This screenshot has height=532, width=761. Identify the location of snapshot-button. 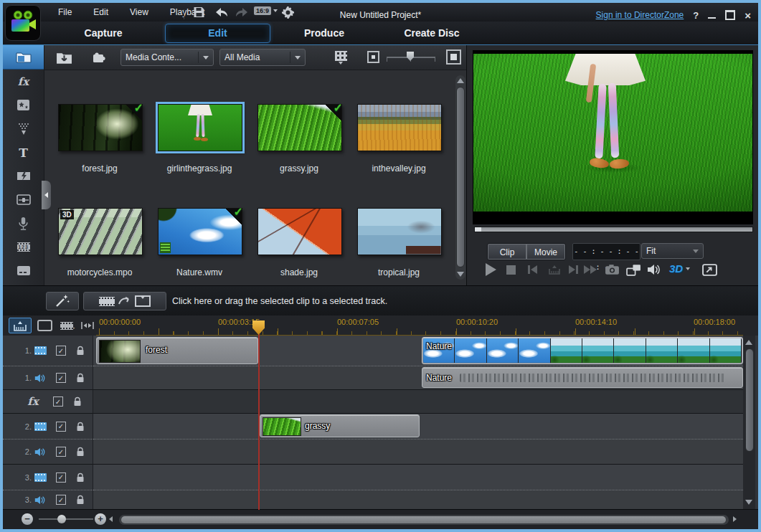
(613, 271).